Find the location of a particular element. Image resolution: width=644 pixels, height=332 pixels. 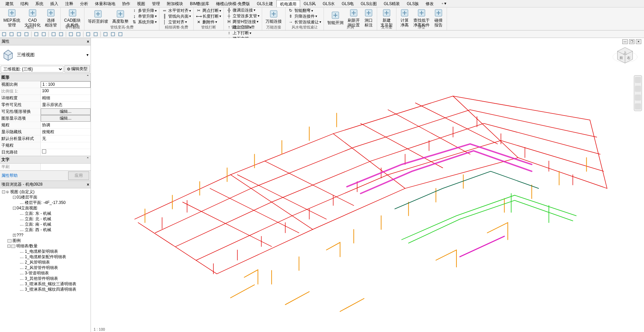

qat-grid-button is located at coordinates (96, 34).